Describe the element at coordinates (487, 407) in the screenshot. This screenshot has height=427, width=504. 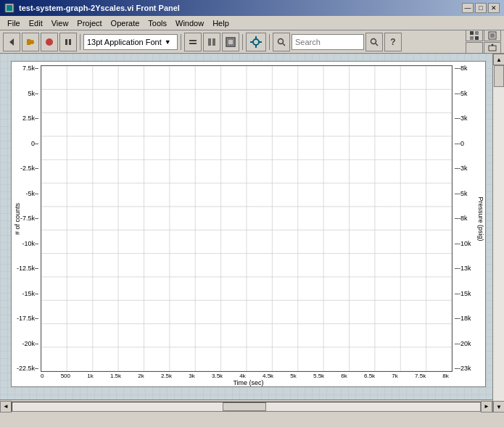
I see `scroll-right-button: ►` at that location.